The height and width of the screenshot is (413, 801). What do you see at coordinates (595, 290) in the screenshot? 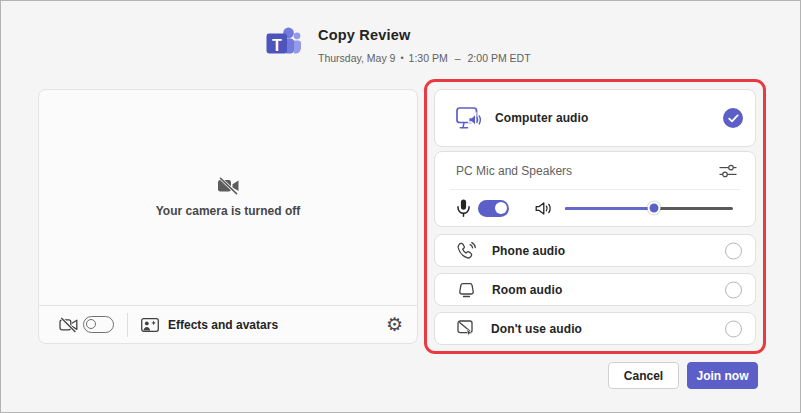
I see `room-audio-option: Room audio` at bounding box center [595, 290].